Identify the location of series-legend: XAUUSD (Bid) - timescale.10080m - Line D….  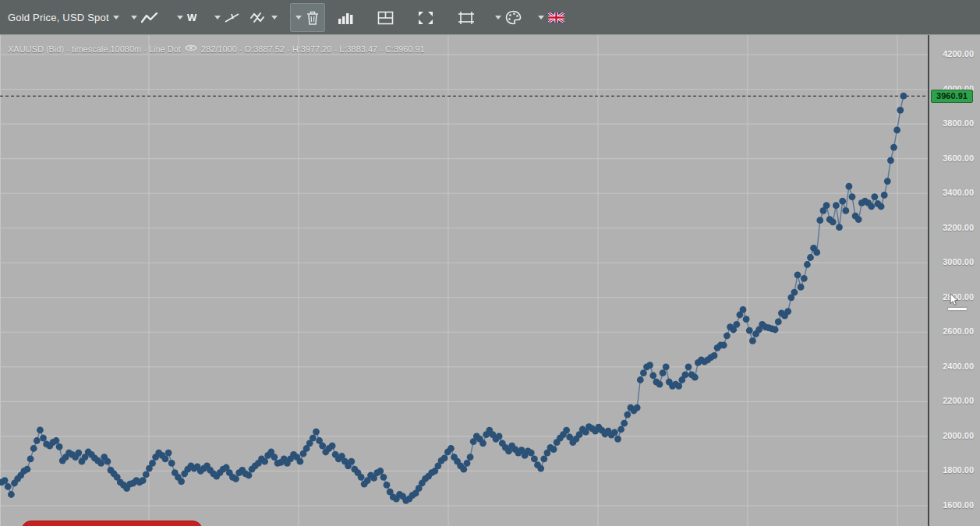
(217, 48).